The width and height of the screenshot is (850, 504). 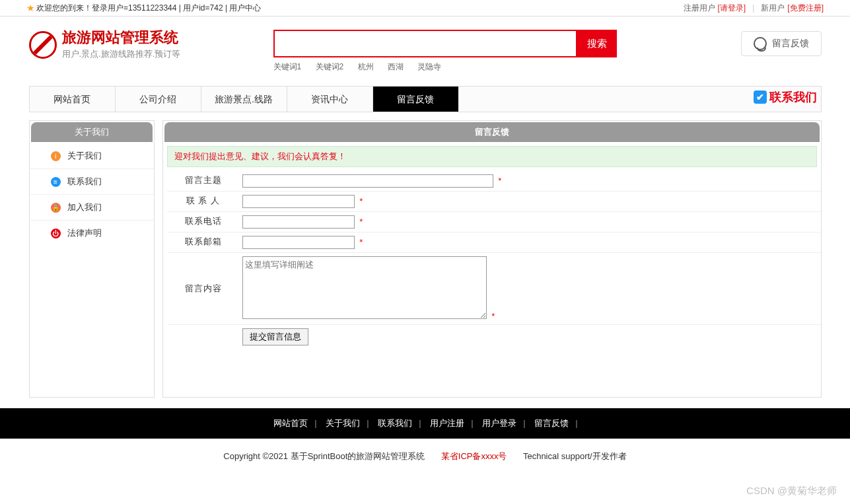 What do you see at coordinates (55, 182) in the screenshot?
I see `list-icon: ≡` at bounding box center [55, 182].